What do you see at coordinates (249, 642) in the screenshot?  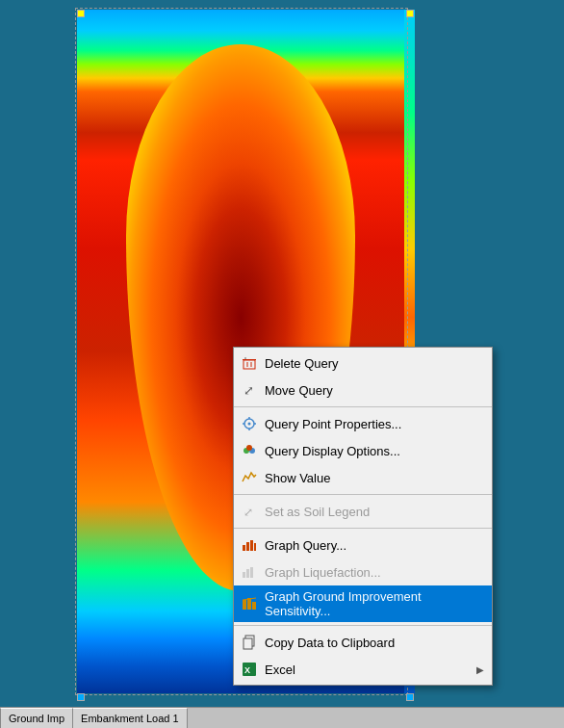 I see `copy-icon` at bounding box center [249, 642].